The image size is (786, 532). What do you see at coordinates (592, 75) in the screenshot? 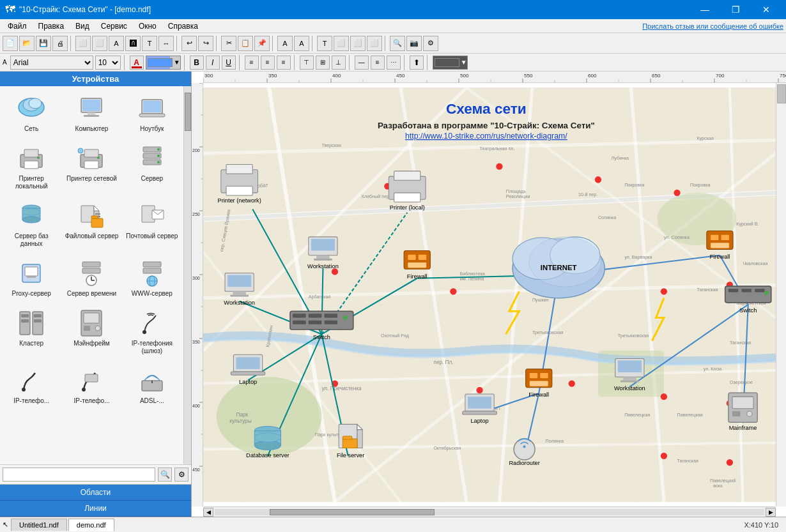
I see `svg-text: 600` at bounding box center [592, 75].